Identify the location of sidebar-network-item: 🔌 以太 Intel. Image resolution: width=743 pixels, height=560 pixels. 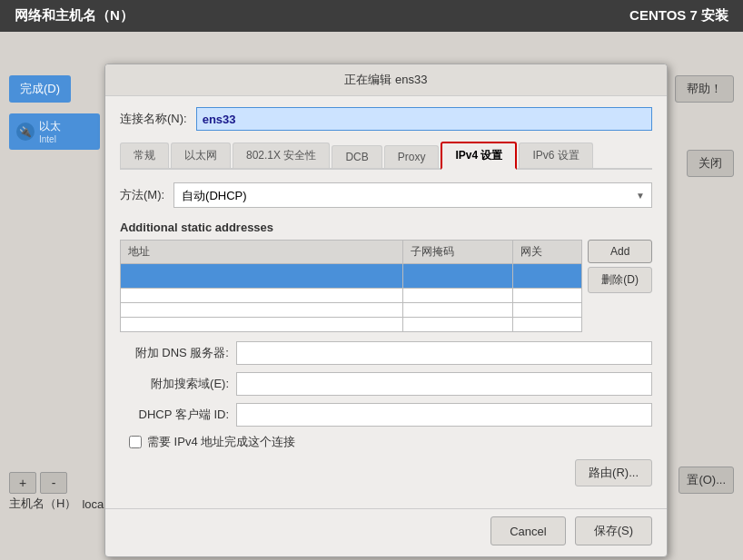
(54, 132).